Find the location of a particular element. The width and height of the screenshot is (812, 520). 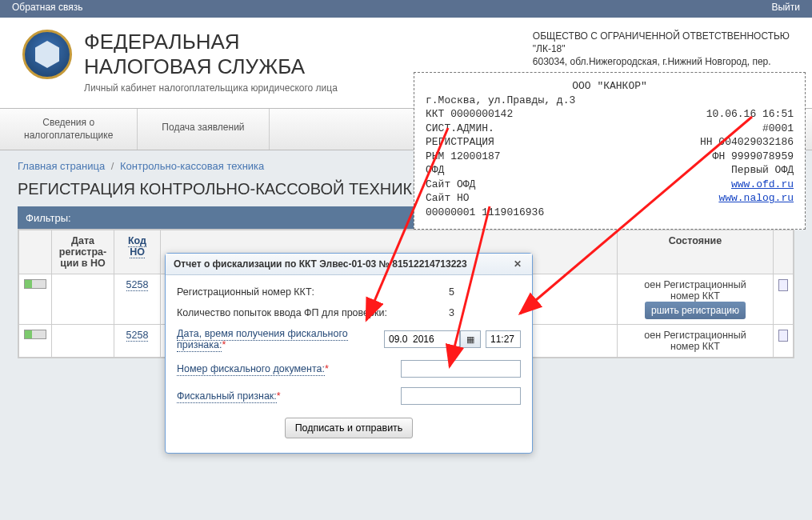

receipt-ofd-site-label: Сайт ОФД is located at coordinates (450, 185).